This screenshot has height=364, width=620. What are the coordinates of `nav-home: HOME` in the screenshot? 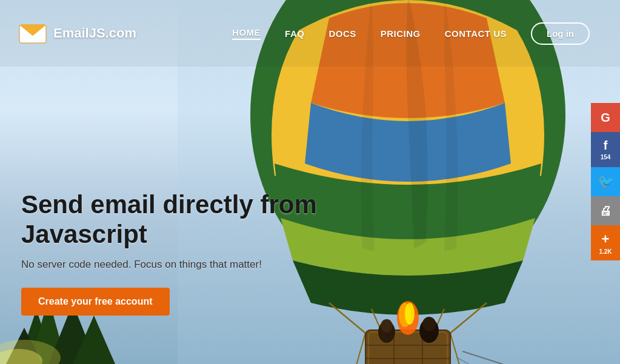 It's located at (246, 34).